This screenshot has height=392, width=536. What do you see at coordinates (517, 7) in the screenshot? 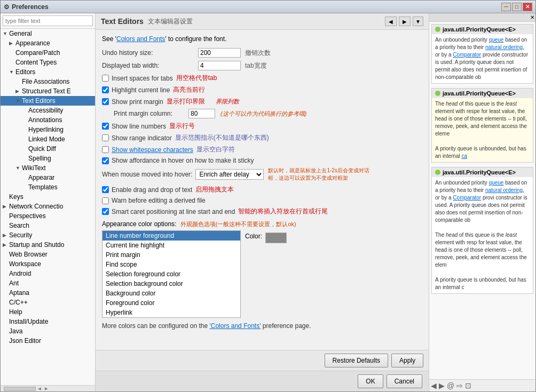
I see `maximize-button: □` at bounding box center [517, 7].